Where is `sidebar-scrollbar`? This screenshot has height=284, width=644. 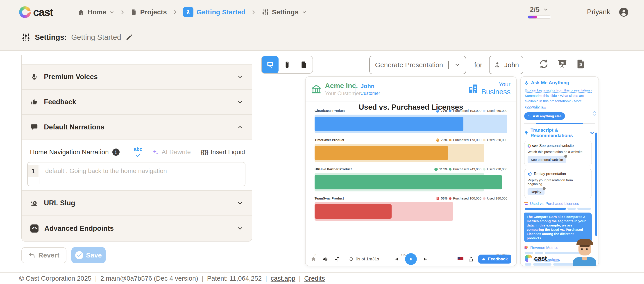 sidebar-scrollbar is located at coordinates (596, 184).